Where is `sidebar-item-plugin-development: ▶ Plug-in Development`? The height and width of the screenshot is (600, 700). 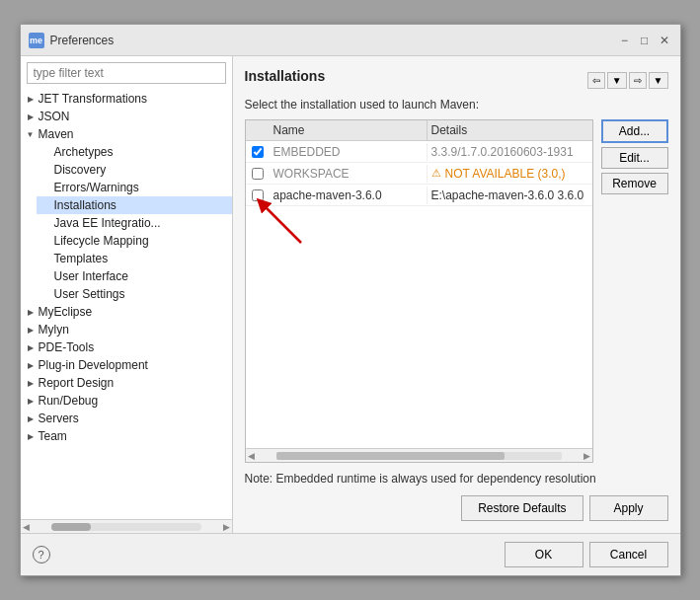 sidebar-item-plugin-development: ▶ Plug-in Development is located at coordinates (126, 365).